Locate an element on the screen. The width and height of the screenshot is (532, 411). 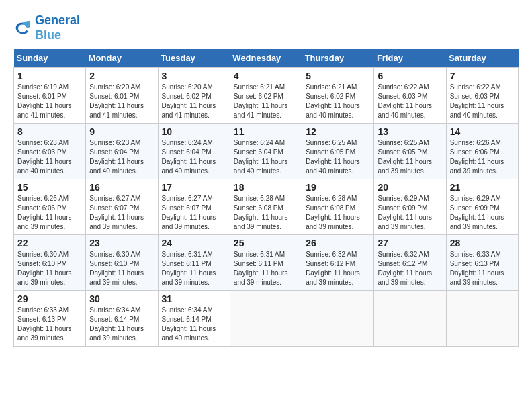
weekday-tuesday: Tuesday is located at coordinates (193, 58).